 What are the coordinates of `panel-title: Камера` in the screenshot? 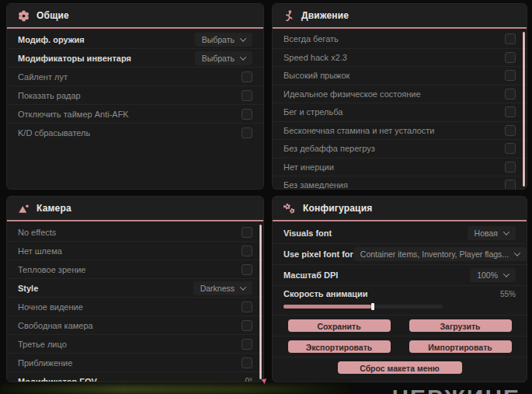 It's located at (54, 208).